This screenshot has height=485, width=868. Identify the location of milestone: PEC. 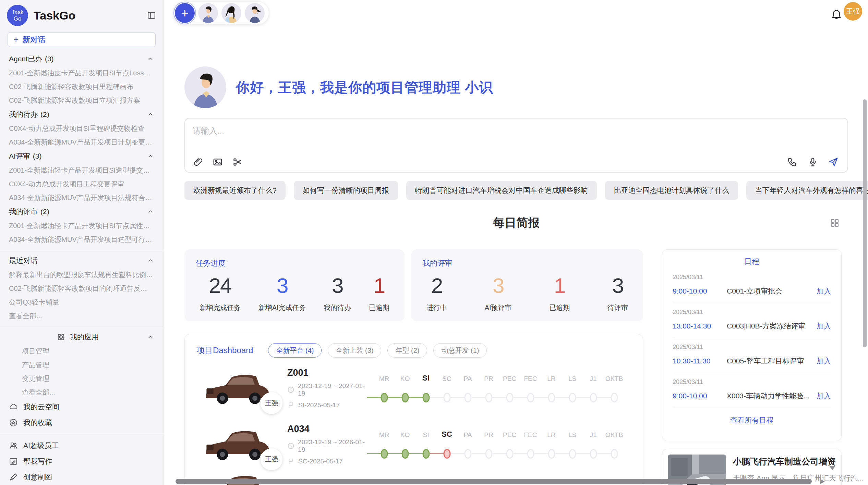
(509, 388).